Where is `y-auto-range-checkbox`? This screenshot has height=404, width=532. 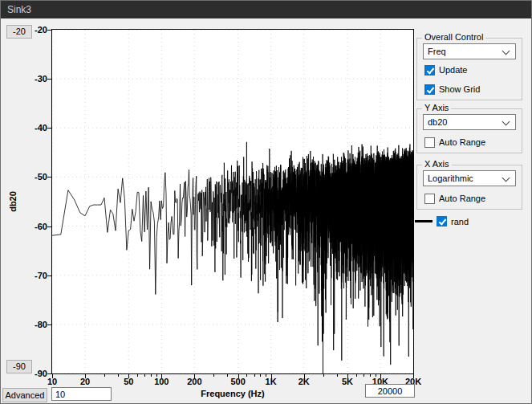 y-auto-range-checkbox is located at coordinates (430, 143).